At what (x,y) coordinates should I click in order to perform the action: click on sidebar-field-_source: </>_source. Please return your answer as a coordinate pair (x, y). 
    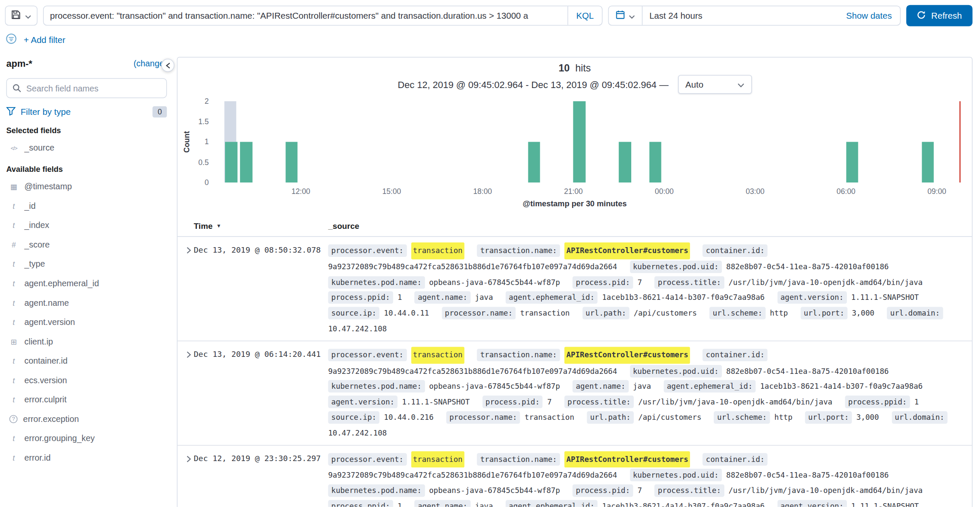
    Looking at the image, I should click on (87, 148).